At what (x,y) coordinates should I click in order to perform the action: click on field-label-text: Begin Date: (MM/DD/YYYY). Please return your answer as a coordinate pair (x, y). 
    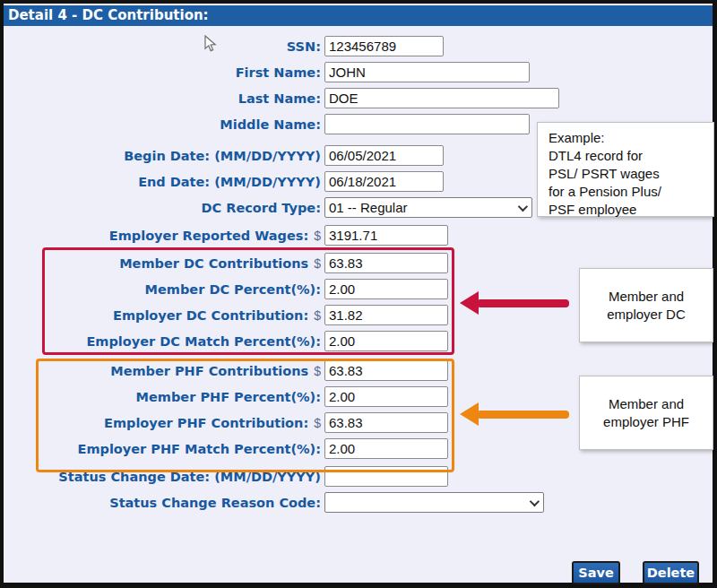
    Looking at the image, I should click on (222, 156).